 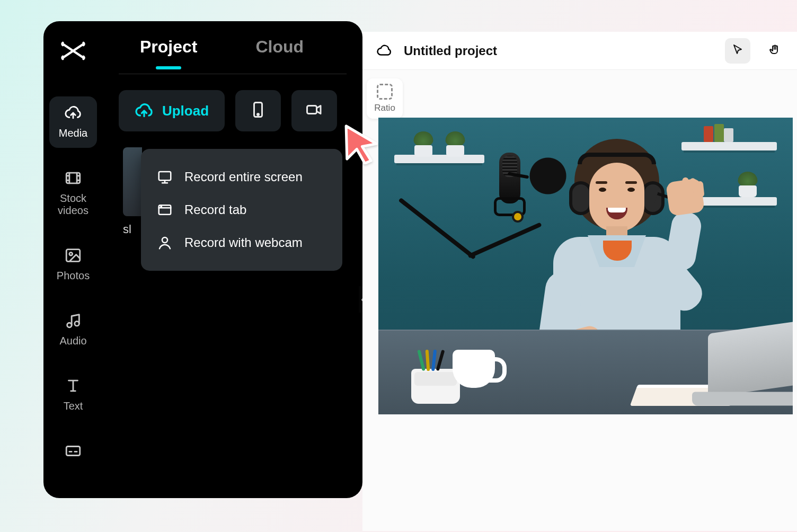 I want to click on tab-cloud: Cloud, so click(x=280, y=53).